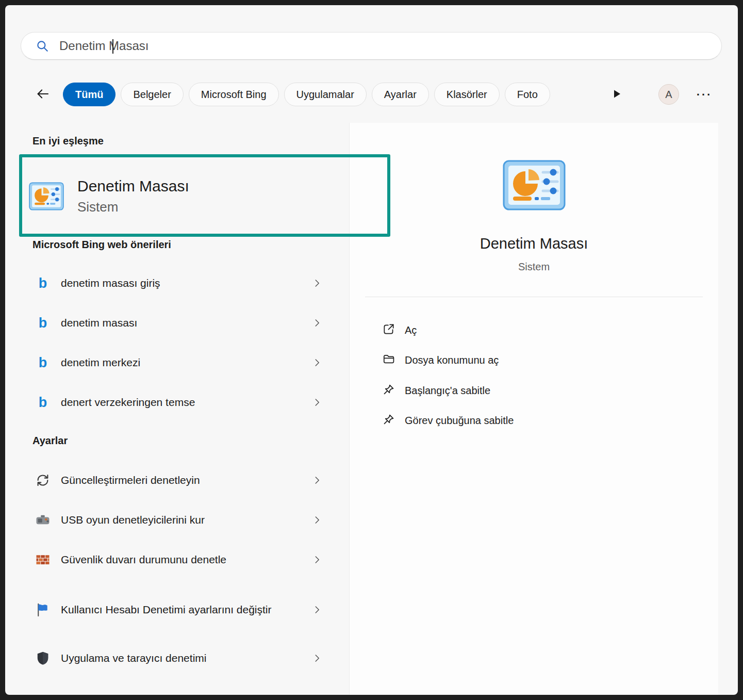 This screenshot has height=700, width=743. I want to click on tab-microsoft-bing: Microsoft Bing, so click(234, 94).